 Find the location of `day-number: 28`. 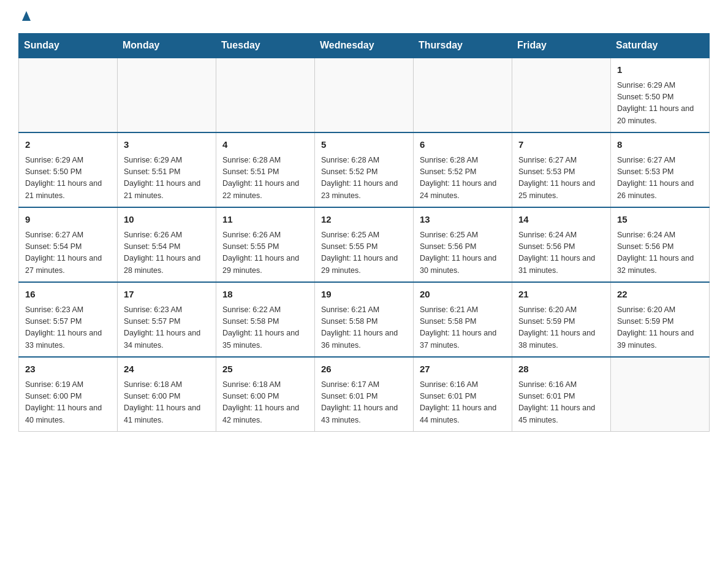

day-number: 28 is located at coordinates (561, 369).